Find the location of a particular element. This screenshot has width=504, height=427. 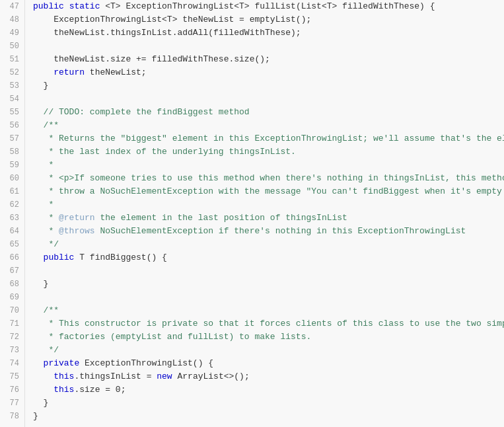

line-number: 59 is located at coordinates (12, 165).